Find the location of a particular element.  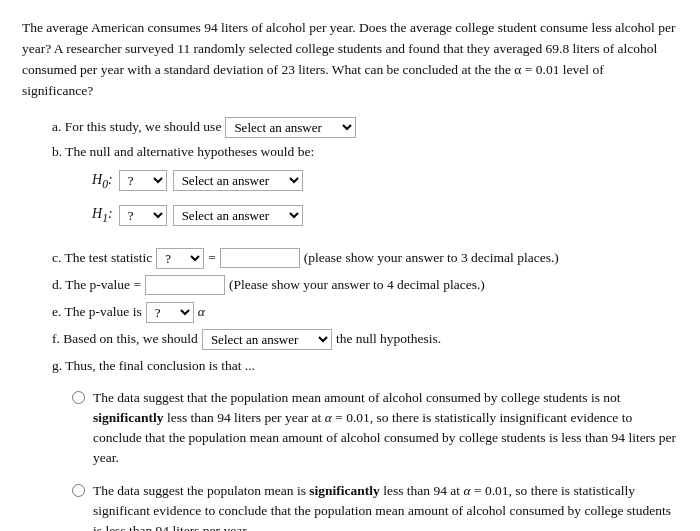

part-f-suffix: the null hypothesis. is located at coordinates (388, 340).